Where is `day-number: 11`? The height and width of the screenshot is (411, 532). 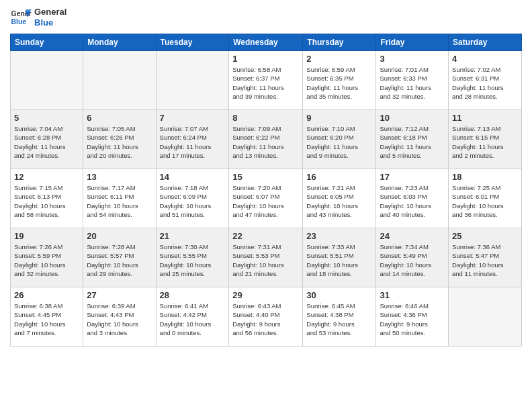 day-number: 11 is located at coordinates (485, 118).